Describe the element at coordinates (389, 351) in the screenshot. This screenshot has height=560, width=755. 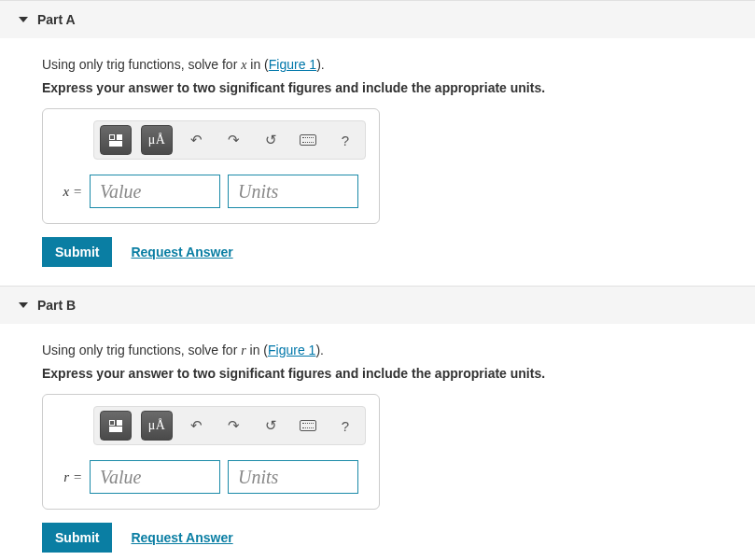
I see `instruction-text: Using only trig functions, solve for r i…` at that location.